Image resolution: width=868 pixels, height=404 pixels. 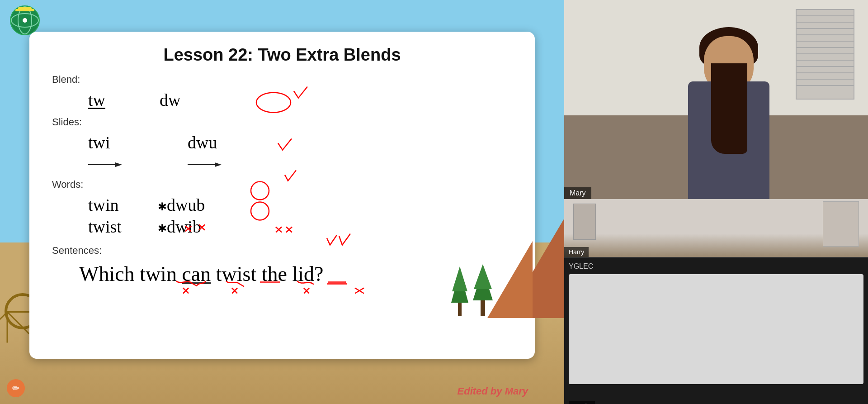 What do you see at coordinates (716, 266) in the screenshot?
I see `yglec-label: YGLEC` at bounding box center [716, 266].